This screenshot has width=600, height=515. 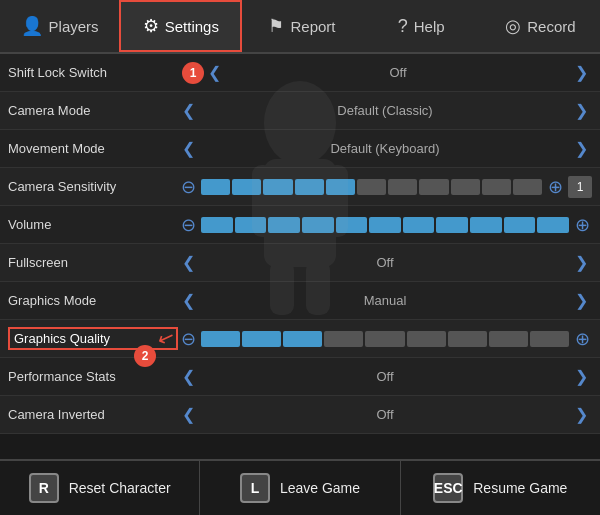 What do you see at coordinates (188, 187) in the screenshot?
I see `slider-minus-camera-sensitivity: ⊖` at bounding box center [188, 187].